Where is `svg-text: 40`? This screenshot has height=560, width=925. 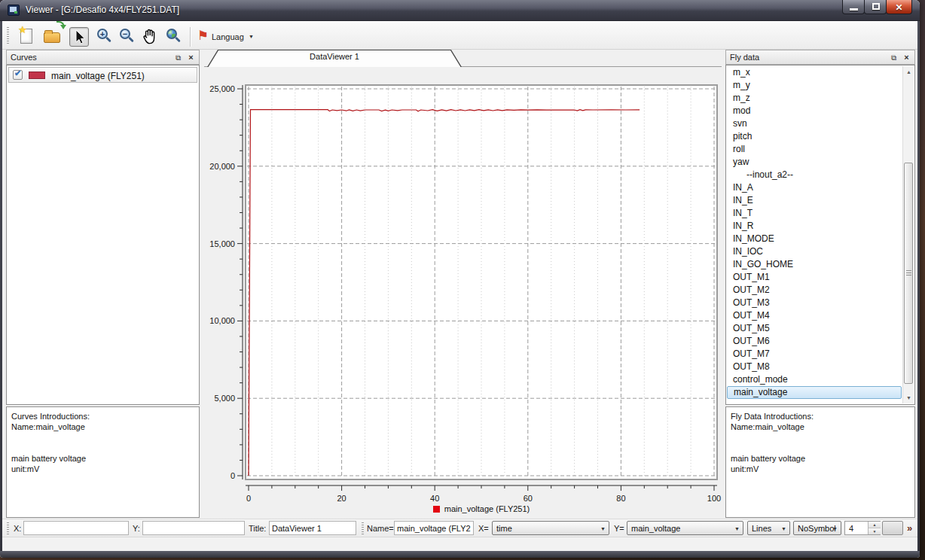 svg-text: 40 is located at coordinates (435, 498).